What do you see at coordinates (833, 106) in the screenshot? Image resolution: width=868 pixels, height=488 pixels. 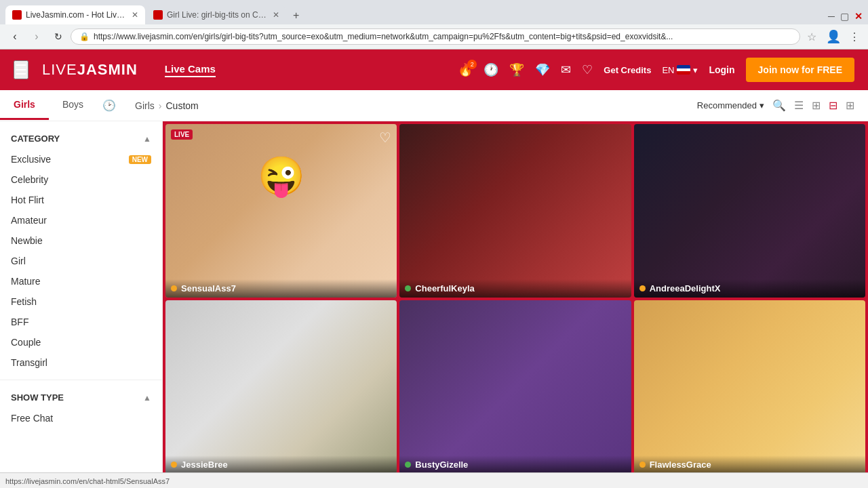 I see `grid-large-view-button: ⊟` at bounding box center [833, 106].